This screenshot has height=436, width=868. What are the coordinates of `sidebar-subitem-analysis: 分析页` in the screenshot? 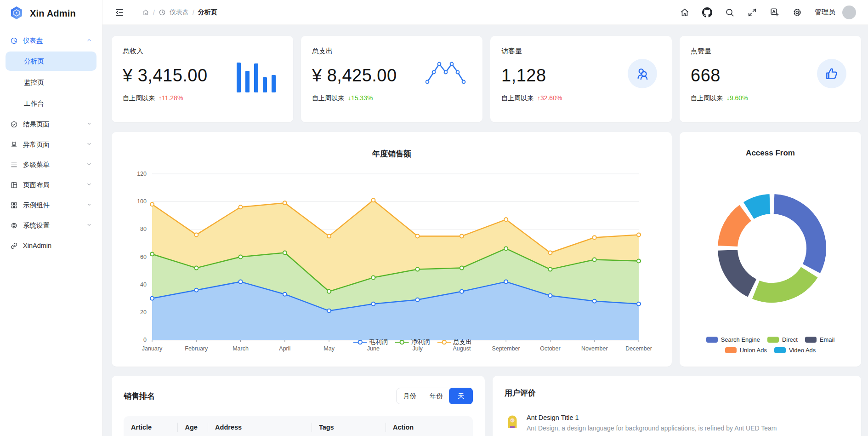 It's located at (51, 61).